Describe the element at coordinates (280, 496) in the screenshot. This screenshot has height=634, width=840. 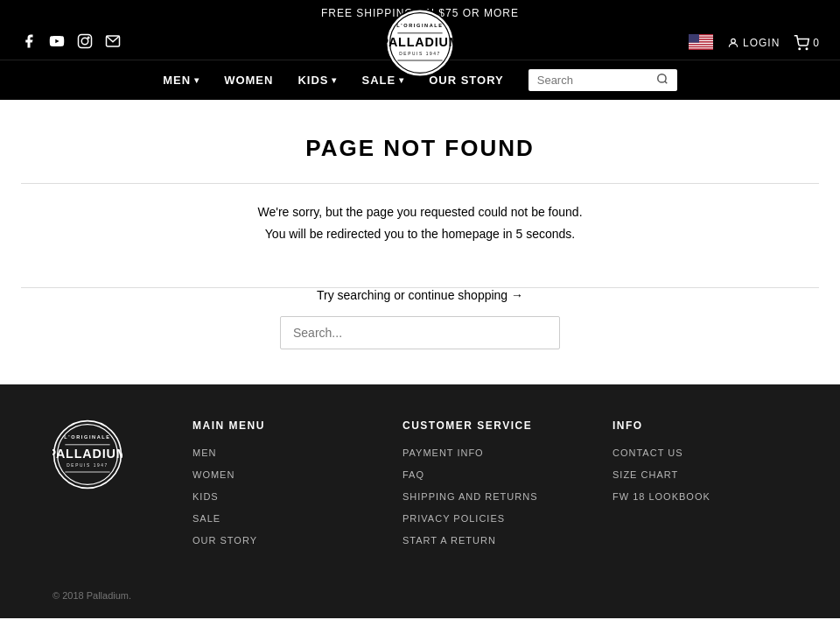
I see `footer-main-menu-list: MEN WOMEN KIDS SALE OUR STORY` at that location.